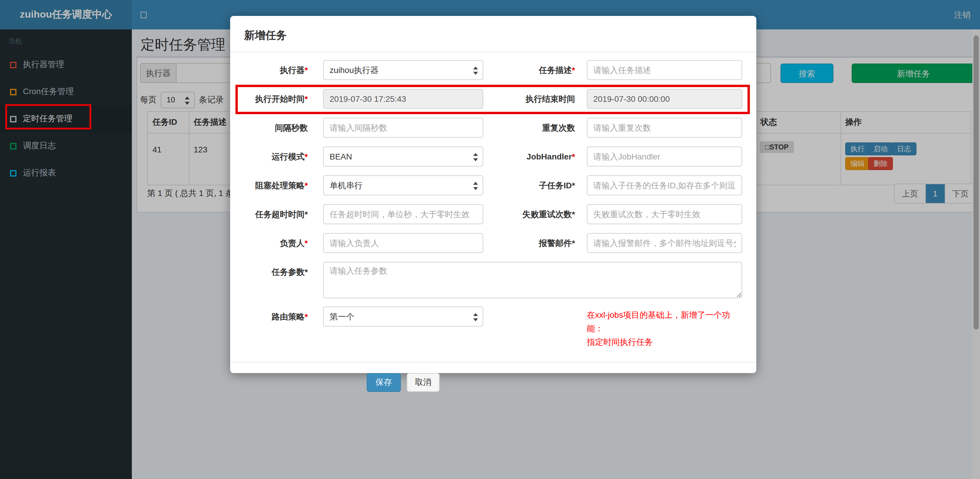 This screenshot has width=980, height=479. I want to click on job-param-textarea, so click(533, 280).